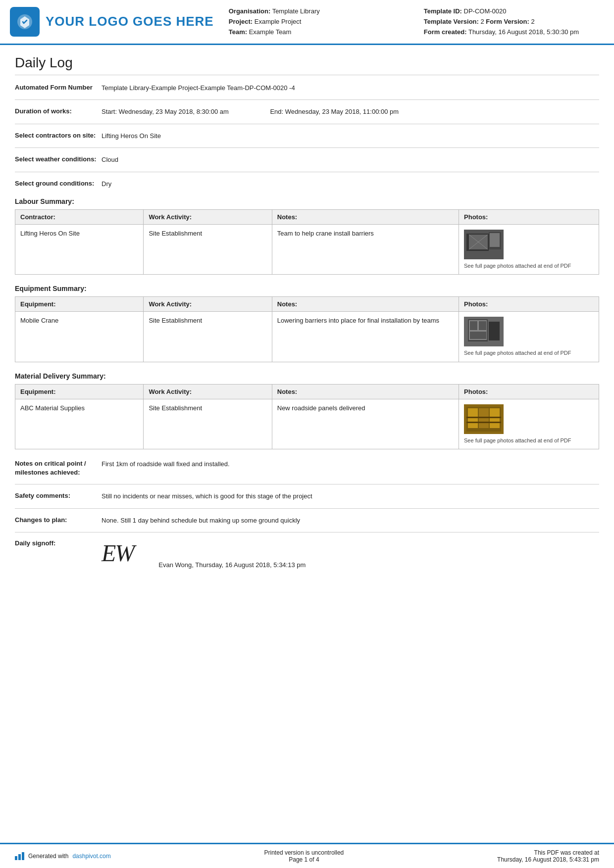 The height and width of the screenshot is (868, 614). I want to click on equip-col-photos: Photos:, so click(529, 304).